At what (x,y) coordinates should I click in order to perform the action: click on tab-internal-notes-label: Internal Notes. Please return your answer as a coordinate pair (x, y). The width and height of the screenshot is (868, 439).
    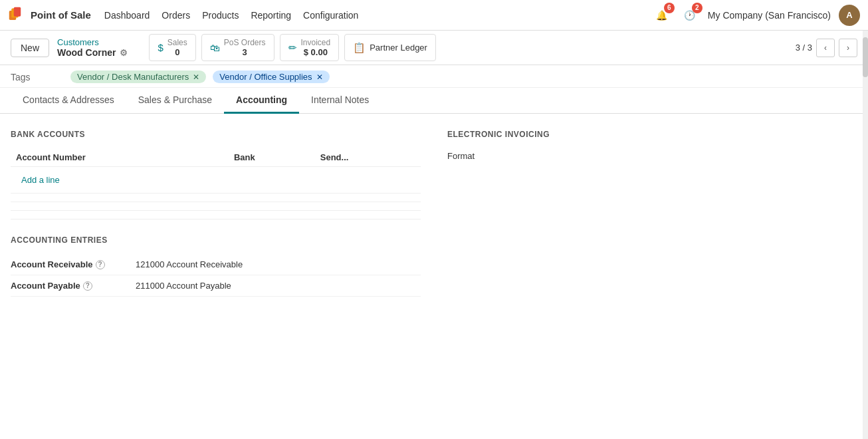
    Looking at the image, I should click on (340, 100).